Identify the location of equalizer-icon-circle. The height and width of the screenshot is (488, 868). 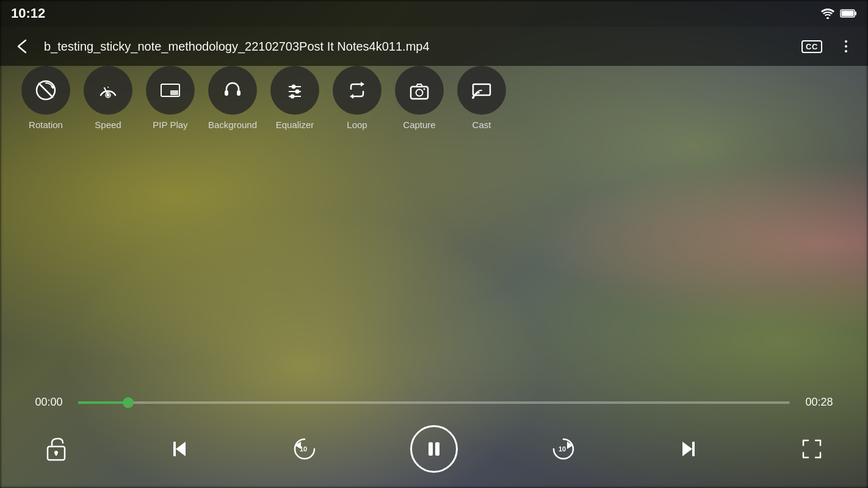
(295, 90).